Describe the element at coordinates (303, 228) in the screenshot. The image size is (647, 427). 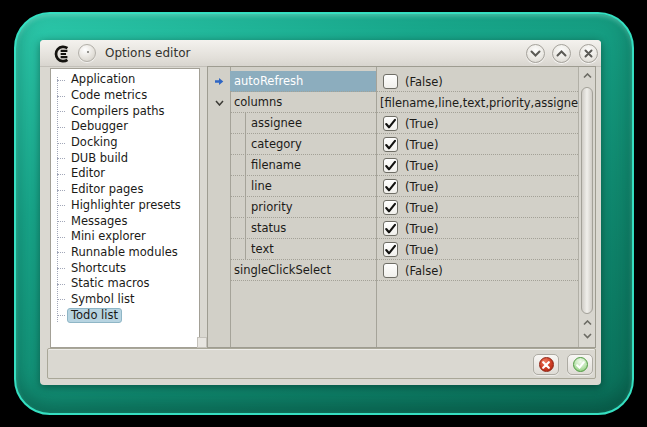
I see `property-name: status` at that location.